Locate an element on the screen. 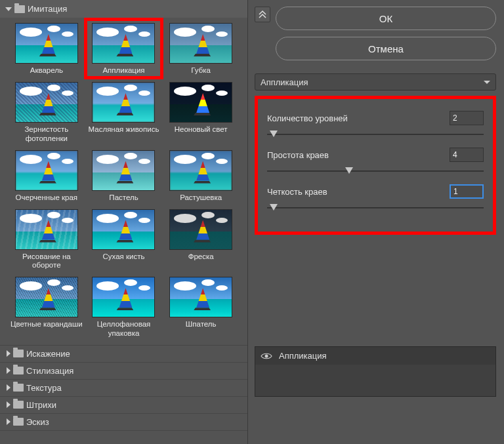 This screenshot has height=444, width=504. filter-thumb: Масляная живопись is located at coordinates (124, 112).